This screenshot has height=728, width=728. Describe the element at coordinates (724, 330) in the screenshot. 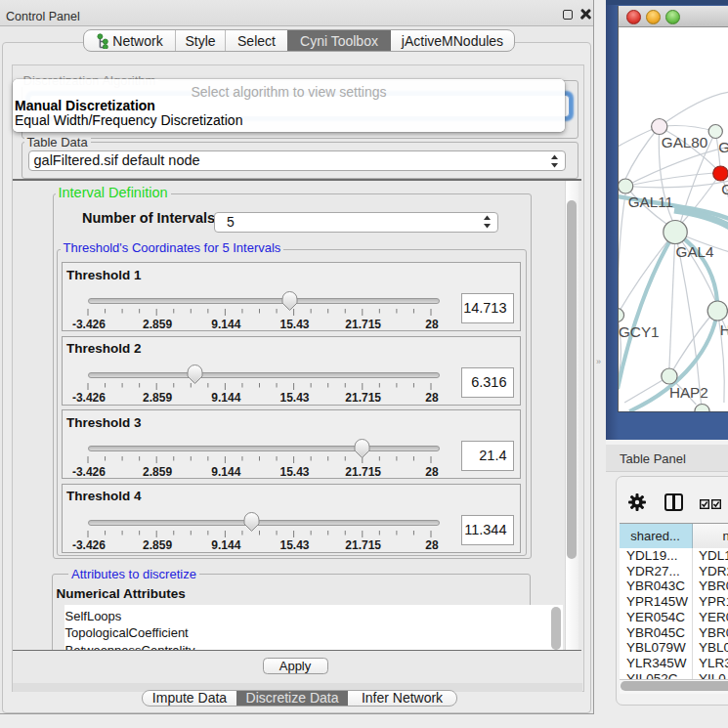

I see `svg-text: H` at that location.